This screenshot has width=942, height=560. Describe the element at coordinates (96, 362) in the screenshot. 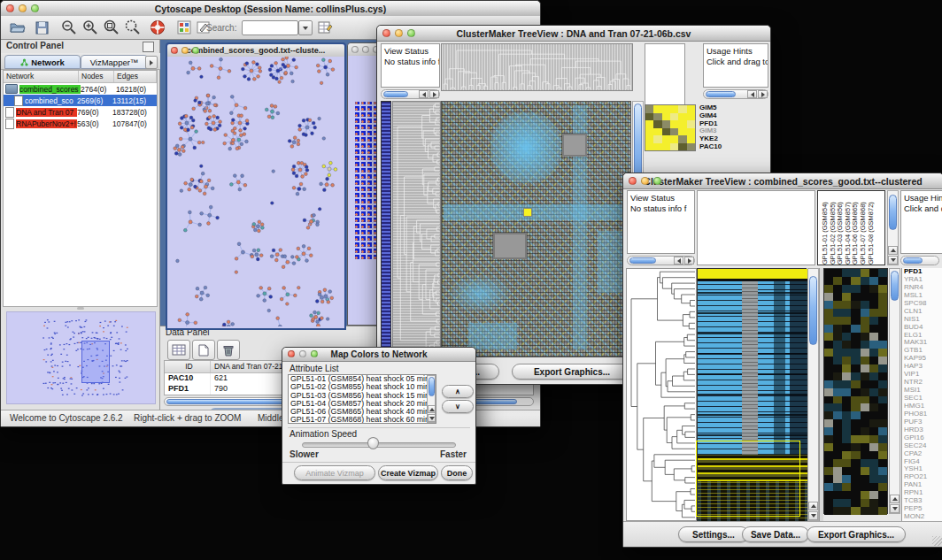

I see `birds-eye-viewport-rect` at that location.